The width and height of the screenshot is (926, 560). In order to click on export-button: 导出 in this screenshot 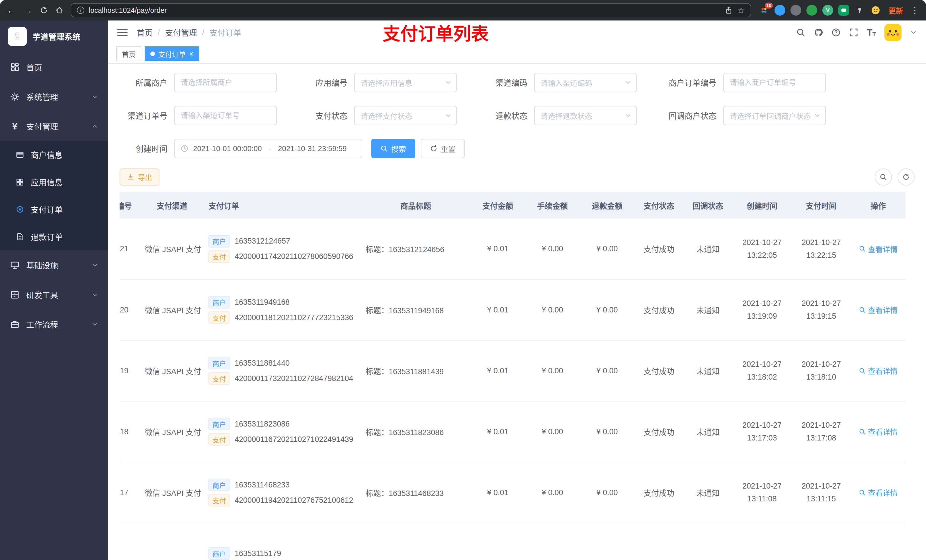, I will do `click(139, 177)`.